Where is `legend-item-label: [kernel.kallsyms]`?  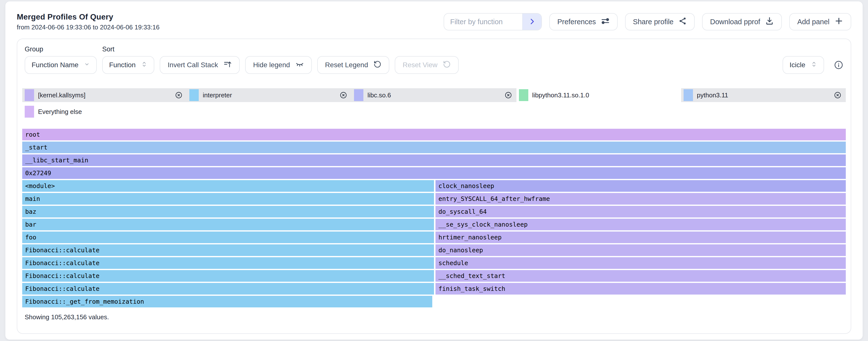 legend-item-label: [kernel.kallsyms] is located at coordinates (62, 95).